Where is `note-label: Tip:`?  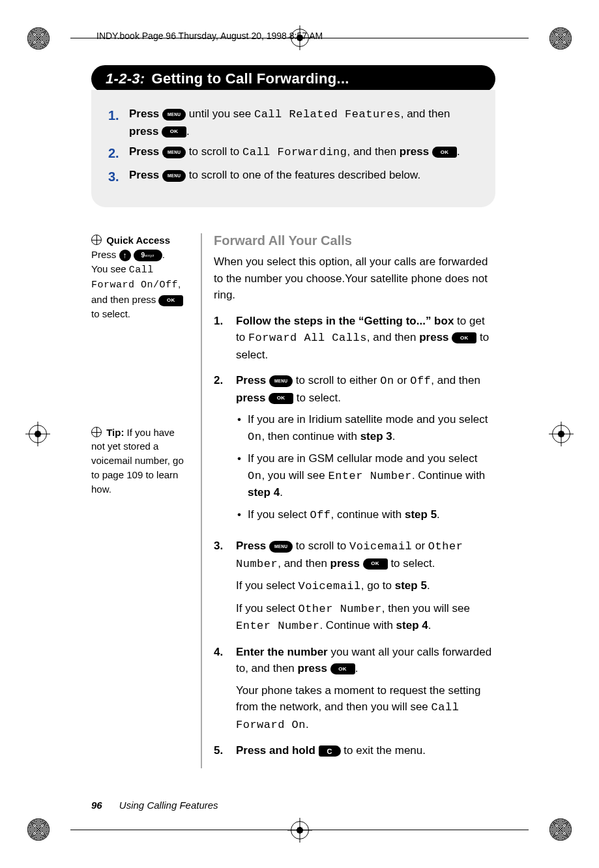 note-label: Tip: is located at coordinates (115, 433).